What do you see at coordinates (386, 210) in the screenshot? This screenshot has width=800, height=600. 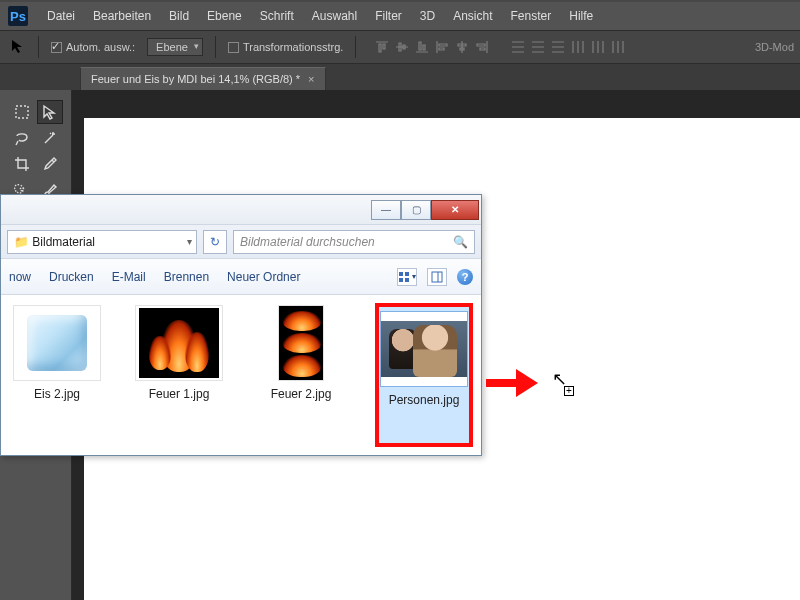 I see `minimize-button: —` at bounding box center [386, 210].